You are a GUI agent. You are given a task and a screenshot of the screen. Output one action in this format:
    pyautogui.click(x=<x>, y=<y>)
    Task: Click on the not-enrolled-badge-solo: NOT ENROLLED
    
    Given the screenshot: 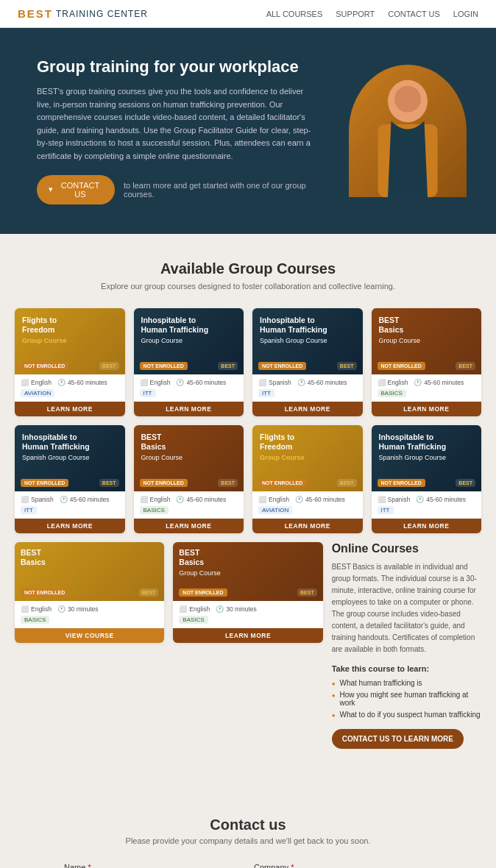 What is the action you would take?
    pyautogui.click(x=44, y=593)
    